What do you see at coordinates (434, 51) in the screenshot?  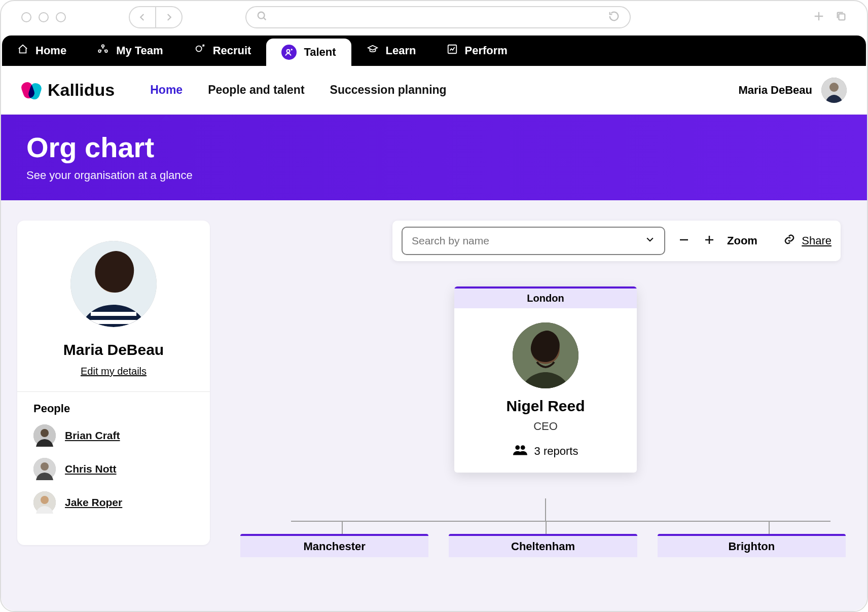 I see `primary-nav: Home My Team Recruit Talent` at bounding box center [434, 51].